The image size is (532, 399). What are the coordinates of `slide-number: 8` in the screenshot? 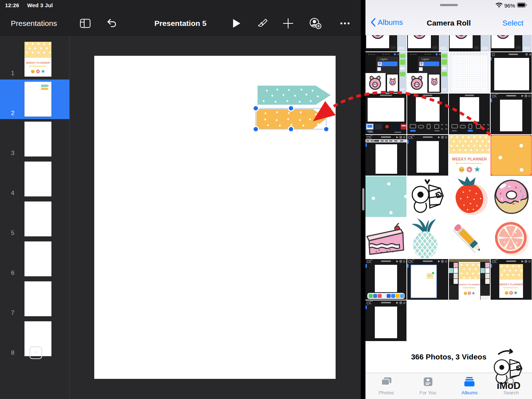 It's located at (10, 353).